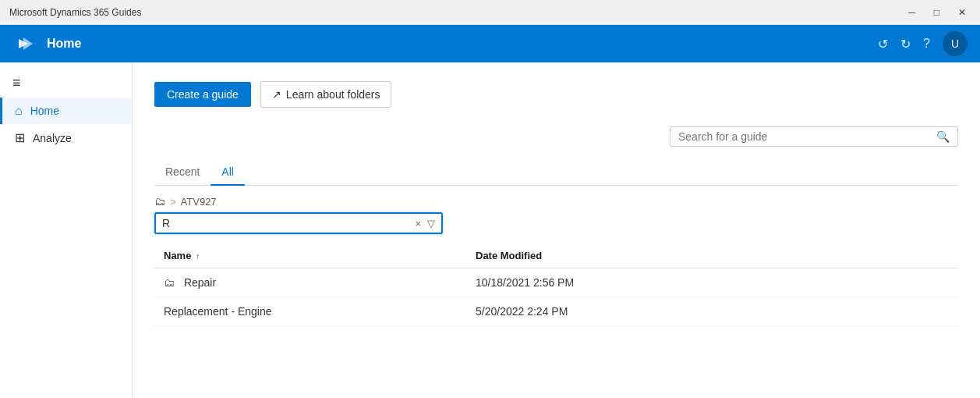  Describe the element at coordinates (937, 12) in the screenshot. I see `window-controls: ─ □ ✕` at that location.